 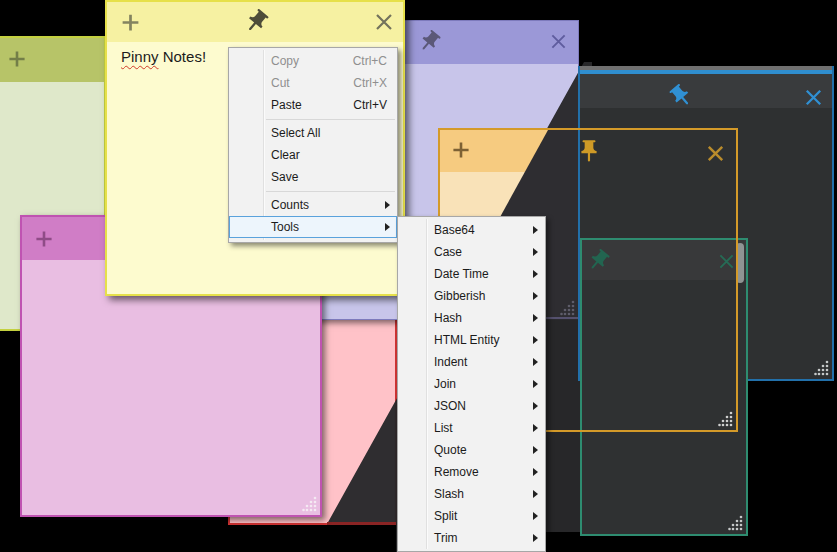 What do you see at coordinates (472, 494) in the screenshot?
I see `submenu-item-slash: Slash` at bounding box center [472, 494].